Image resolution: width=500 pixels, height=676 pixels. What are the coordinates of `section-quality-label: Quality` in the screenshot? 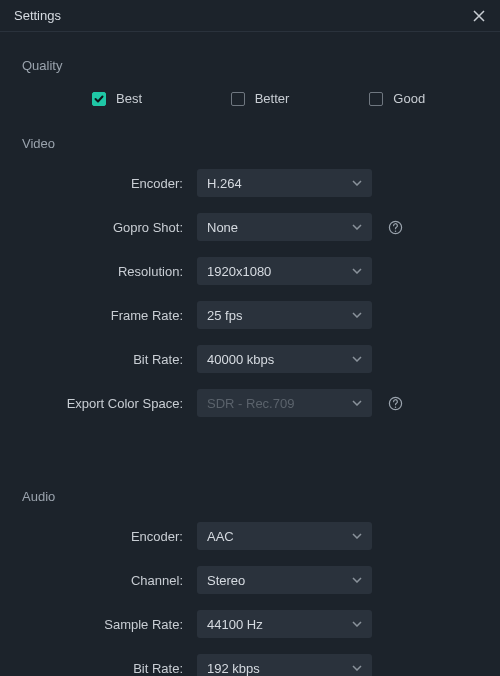 It's located at (250, 66).